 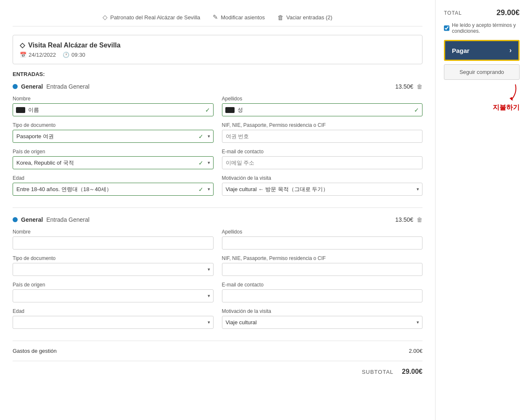 What do you see at coordinates (508, 13) in the screenshot?
I see `sidebar-total-value: 29.00€` at bounding box center [508, 13].